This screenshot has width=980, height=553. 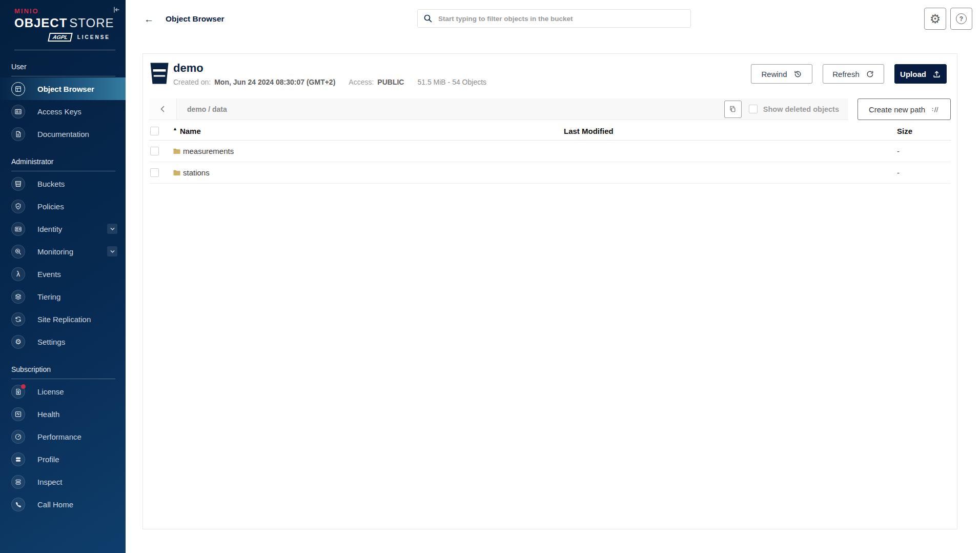 What do you see at coordinates (63, 104) in the screenshot?
I see `sidebar-section-user: User Object Browser Access Keys Document…` at bounding box center [63, 104].